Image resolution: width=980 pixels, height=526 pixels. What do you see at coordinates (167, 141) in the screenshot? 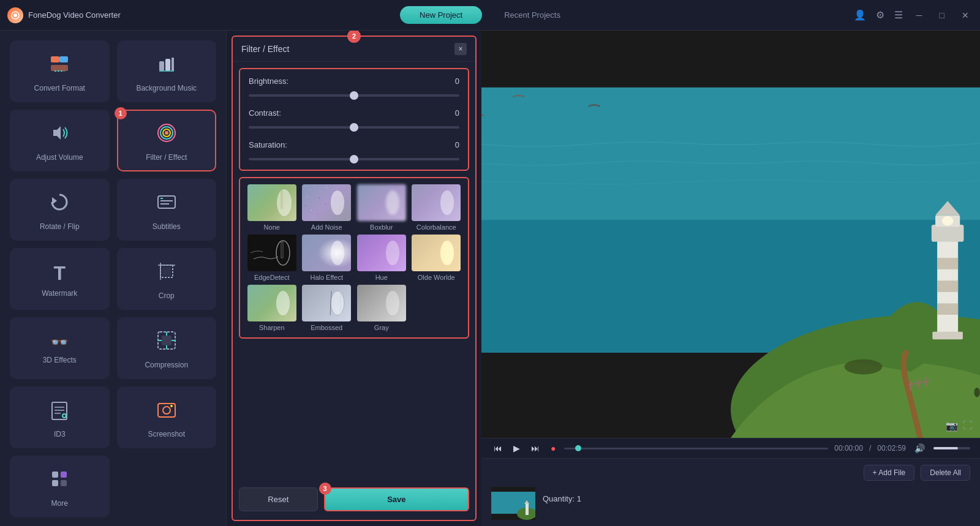
I see `sidebar-item-filter-effect: 1 Filter / Effect` at bounding box center [167, 141].